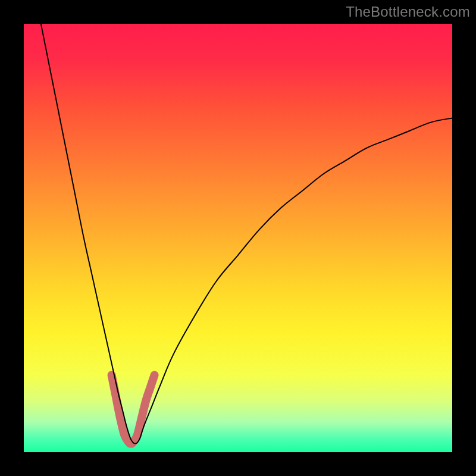 Image resolution: width=476 pixels, height=476 pixels. Describe the element at coordinates (133, 409) in the screenshot. I see `highlight-band-path` at that location.